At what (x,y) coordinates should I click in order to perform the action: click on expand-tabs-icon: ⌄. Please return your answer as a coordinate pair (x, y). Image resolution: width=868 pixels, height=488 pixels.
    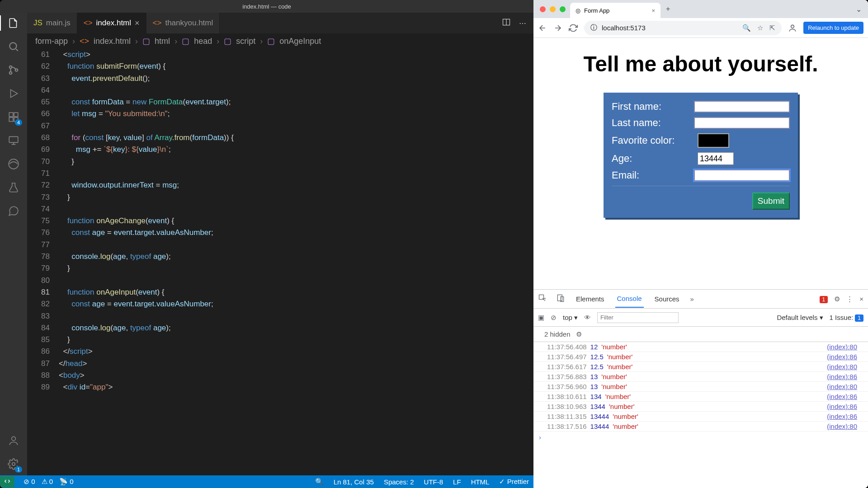
    Looking at the image, I should click on (862, 9).